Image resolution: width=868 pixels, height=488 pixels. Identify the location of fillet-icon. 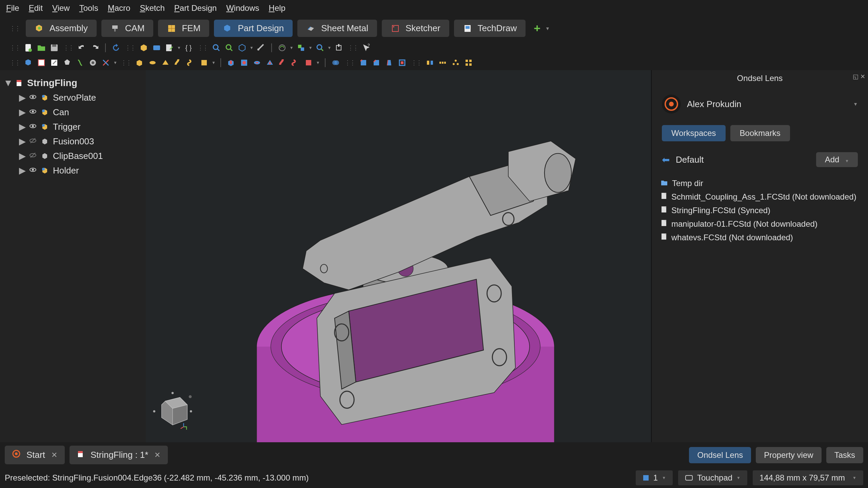
(363, 63).